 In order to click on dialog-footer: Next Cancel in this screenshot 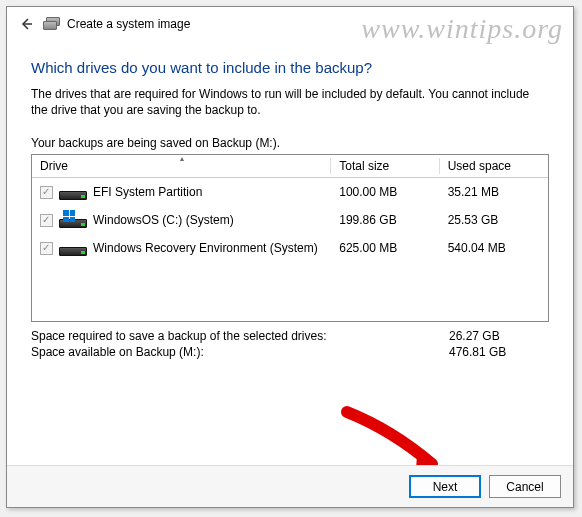, I will do `click(290, 486)`.